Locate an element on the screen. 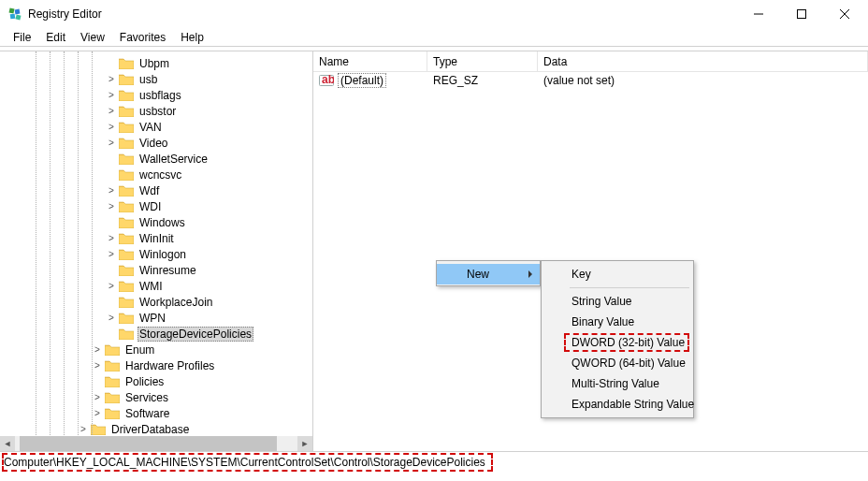  tree-item: >WinInit is located at coordinates (156, 238).